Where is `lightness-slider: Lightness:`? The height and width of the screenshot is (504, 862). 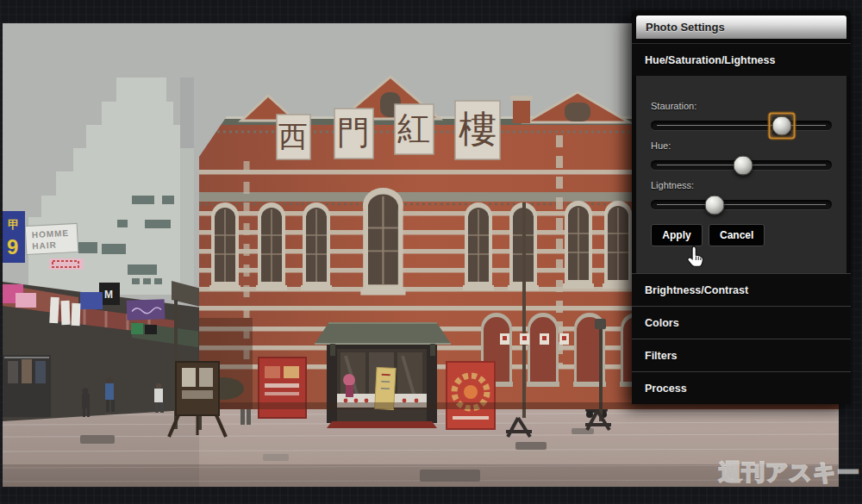
lightness-slider: Lightness: is located at coordinates (741, 195).